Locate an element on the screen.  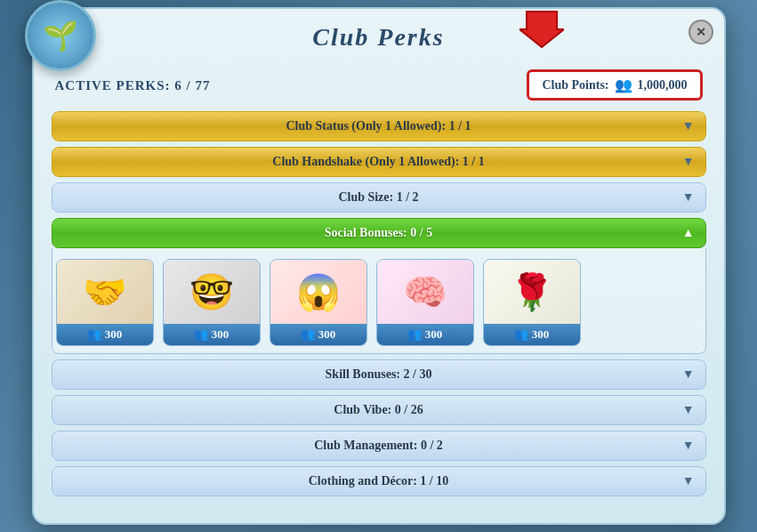
perk-shout-cost: 👥 300 is located at coordinates (318, 335).